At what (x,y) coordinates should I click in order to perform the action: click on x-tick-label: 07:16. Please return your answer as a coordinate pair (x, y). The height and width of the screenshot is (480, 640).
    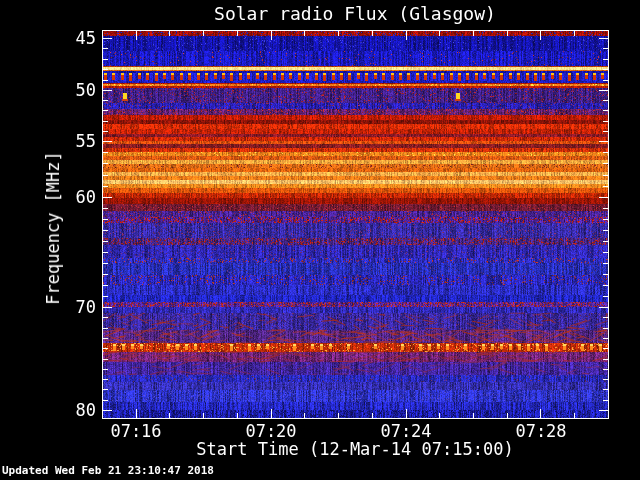
    Looking at the image, I should click on (136, 431).